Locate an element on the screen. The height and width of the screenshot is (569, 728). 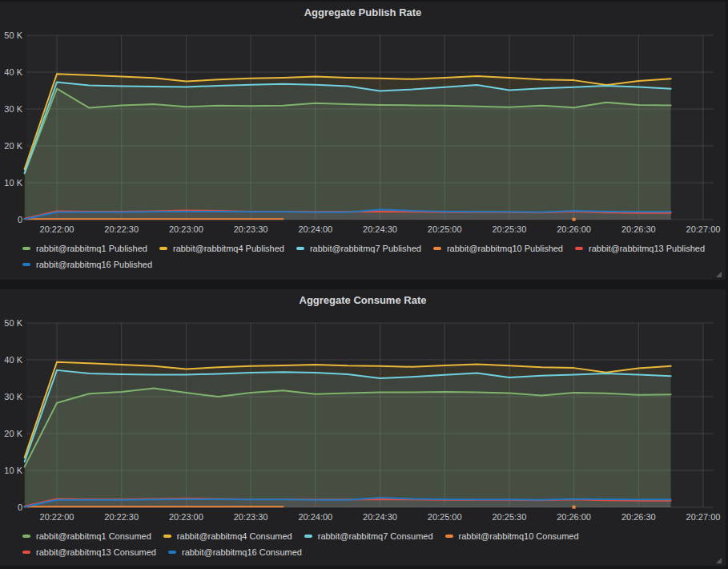
legend-series-label: rabbit@rabbitmq4 Published is located at coordinates (229, 248).